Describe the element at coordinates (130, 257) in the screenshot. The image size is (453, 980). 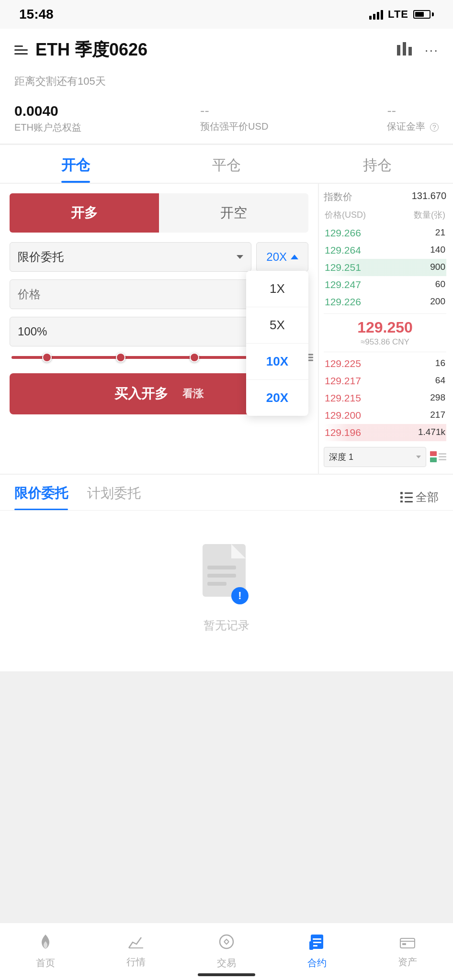
I see `order-type-select: 限价委托` at that location.